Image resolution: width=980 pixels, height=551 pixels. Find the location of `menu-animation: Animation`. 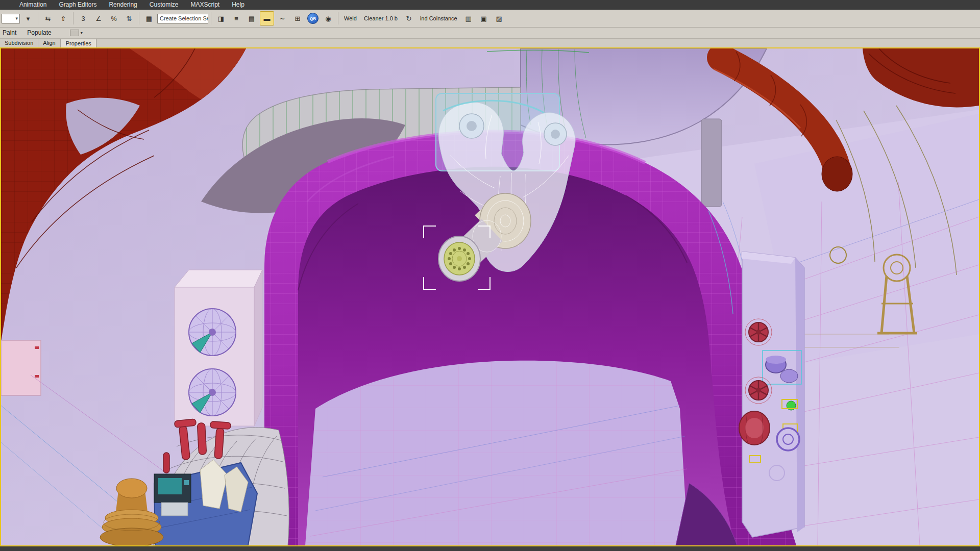

menu-animation: Animation is located at coordinates (33, 5).